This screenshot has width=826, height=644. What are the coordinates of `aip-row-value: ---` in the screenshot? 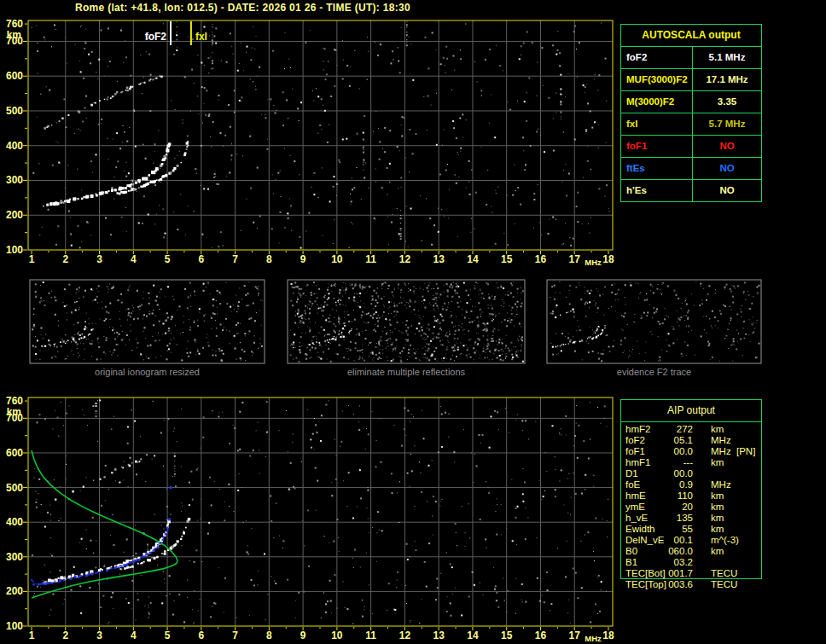 It's located at (659, 462).